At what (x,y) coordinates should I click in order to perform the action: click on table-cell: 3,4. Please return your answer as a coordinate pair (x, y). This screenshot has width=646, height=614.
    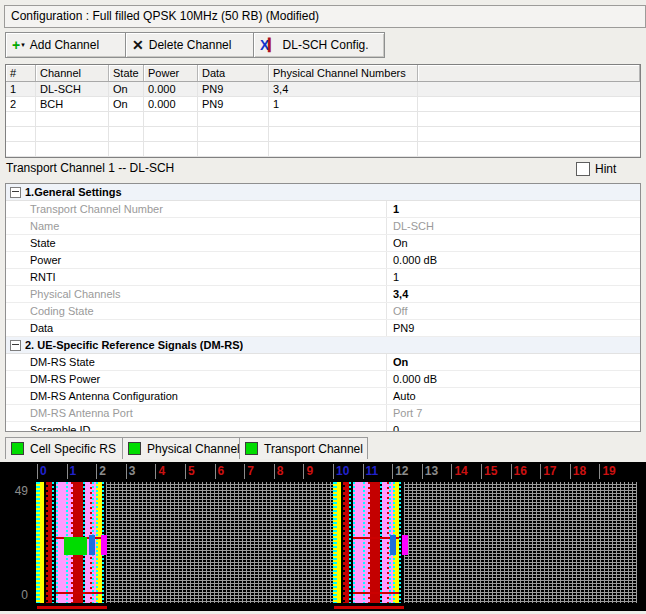
    Looking at the image, I should click on (344, 89).